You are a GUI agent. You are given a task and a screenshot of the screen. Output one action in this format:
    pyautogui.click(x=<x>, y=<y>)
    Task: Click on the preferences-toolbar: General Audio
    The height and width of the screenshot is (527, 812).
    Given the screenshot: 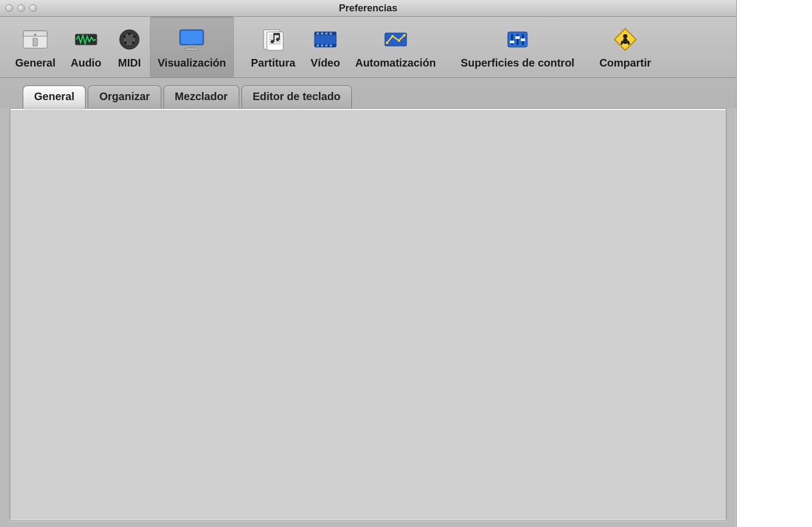 What is the action you would take?
    pyautogui.click(x=368, y=48)
    